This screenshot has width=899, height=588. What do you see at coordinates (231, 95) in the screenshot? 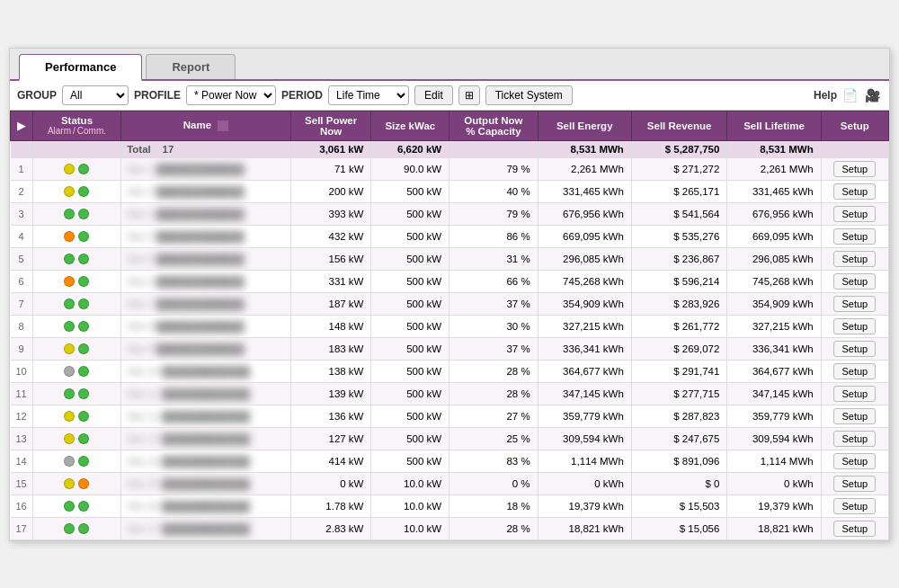
I see `profile-select: * Power Now Profile 2` at bounding box center [231, 95].